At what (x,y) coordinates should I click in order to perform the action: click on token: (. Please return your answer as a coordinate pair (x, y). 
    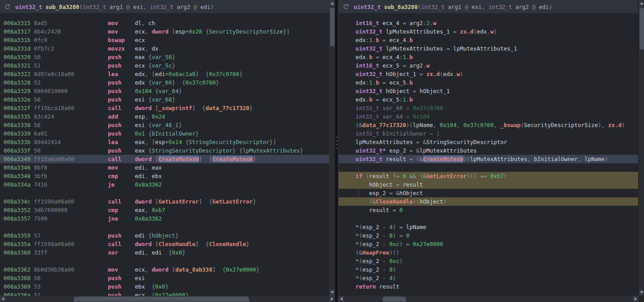
    Looking at the image, I should click on (441, 74).